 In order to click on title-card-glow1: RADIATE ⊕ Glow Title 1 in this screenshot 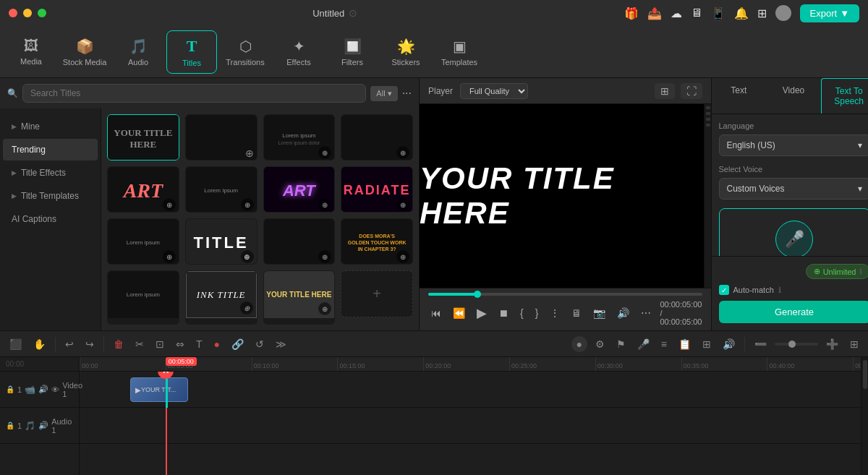, I will do `click(377, 189)`.